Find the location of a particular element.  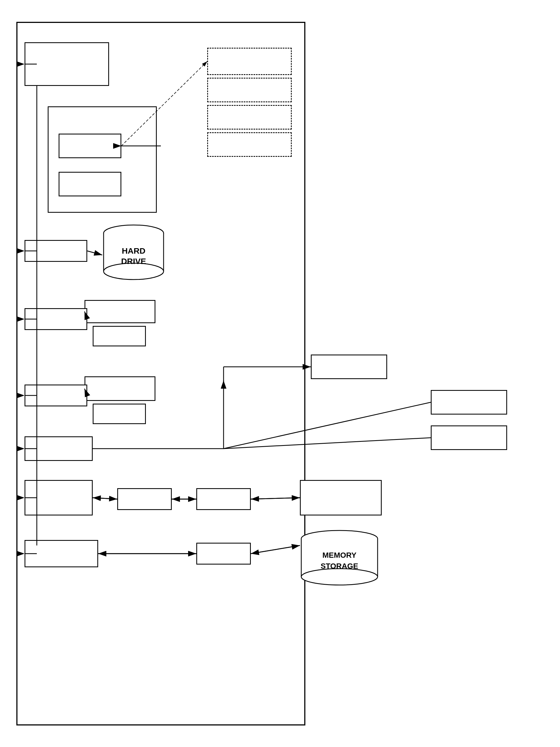

system-memory-label is located at coordinates (104, 110).